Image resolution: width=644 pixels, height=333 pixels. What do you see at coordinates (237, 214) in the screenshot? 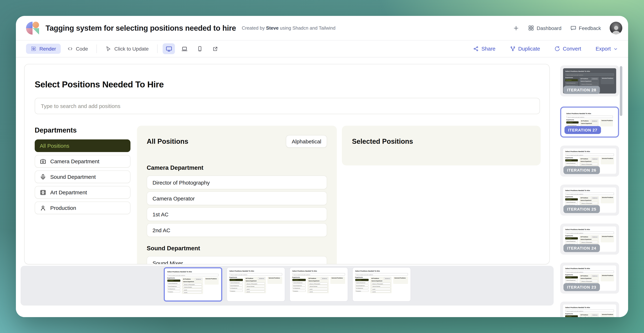
I see `position-row: 1st AC` at bounding box center [237, 214].